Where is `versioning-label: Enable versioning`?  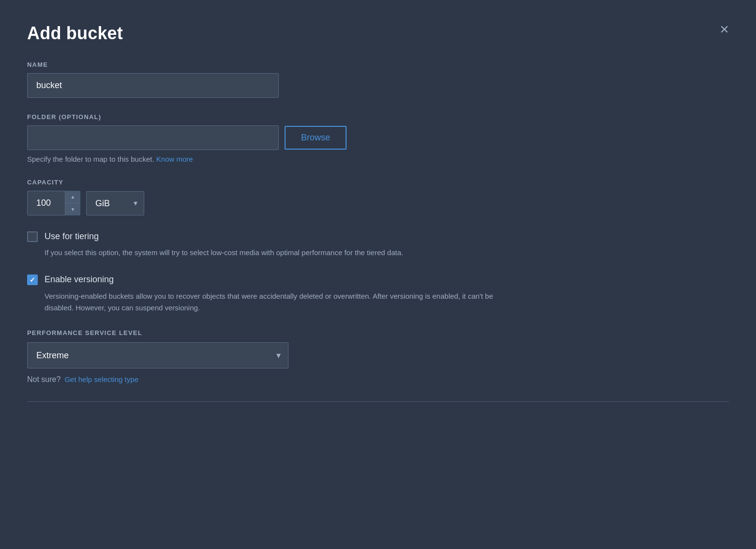
versioning-label: Enable versioning is located at coordinates (79, 280).